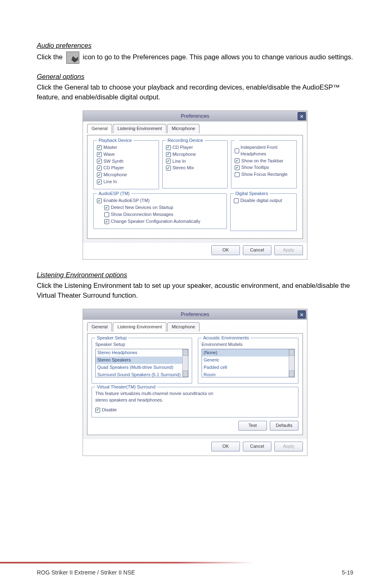 This screenshot has height=588, width=390. What do you see at coordinates (195, 291) in the screenshot?
I see `paragraph-listening-env: Click the Listening Environment tab to s…` at bounding box center [195, 291].